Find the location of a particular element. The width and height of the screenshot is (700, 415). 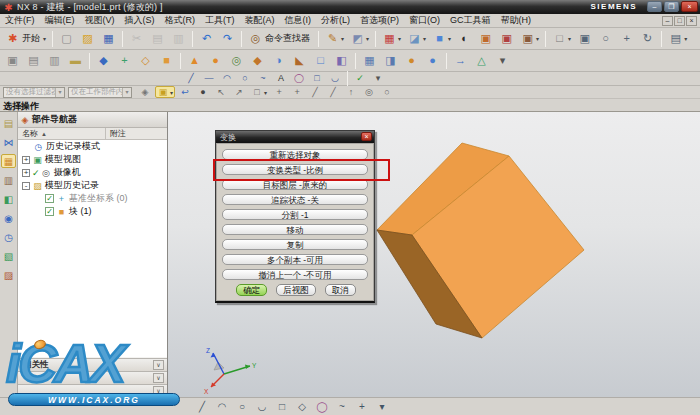

chamfer-icon: ◣ is located at coordinates (300, 60).